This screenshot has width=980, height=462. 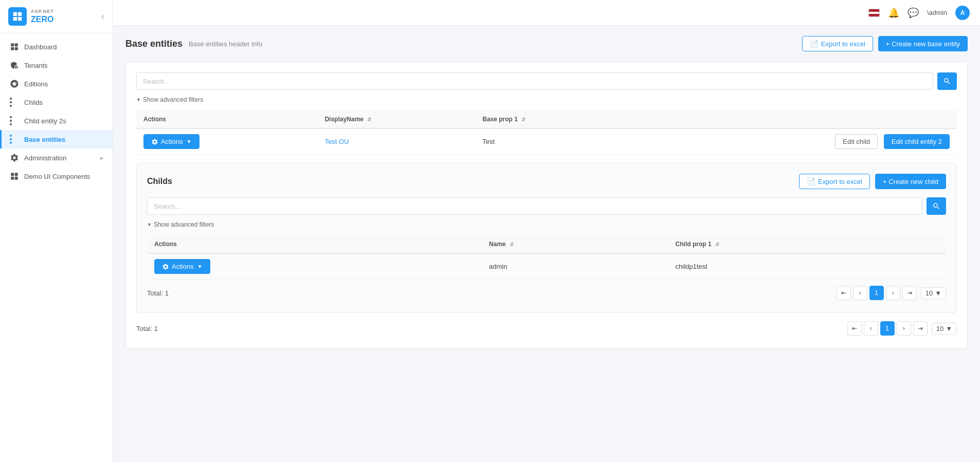 What do you see at coordinates (934, 293) in the screenshot?
I see `childs-page-size-select: 10 ▼` at bounding box center [934, 293].